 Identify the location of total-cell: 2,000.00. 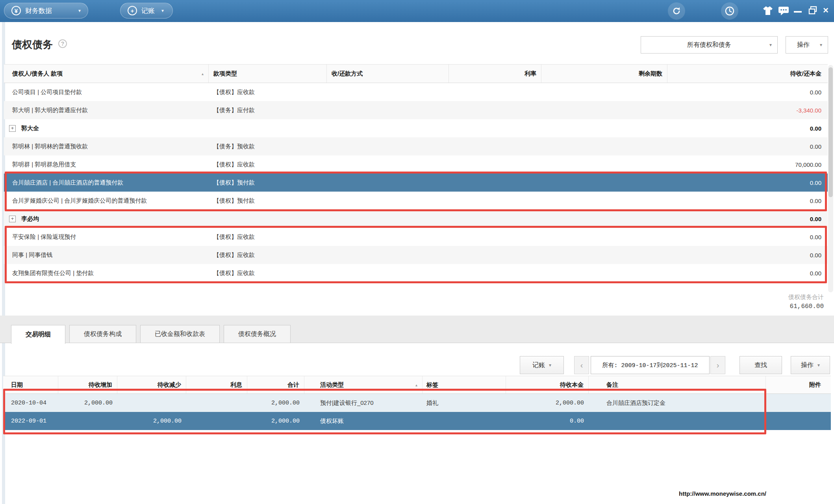
(276, 403).